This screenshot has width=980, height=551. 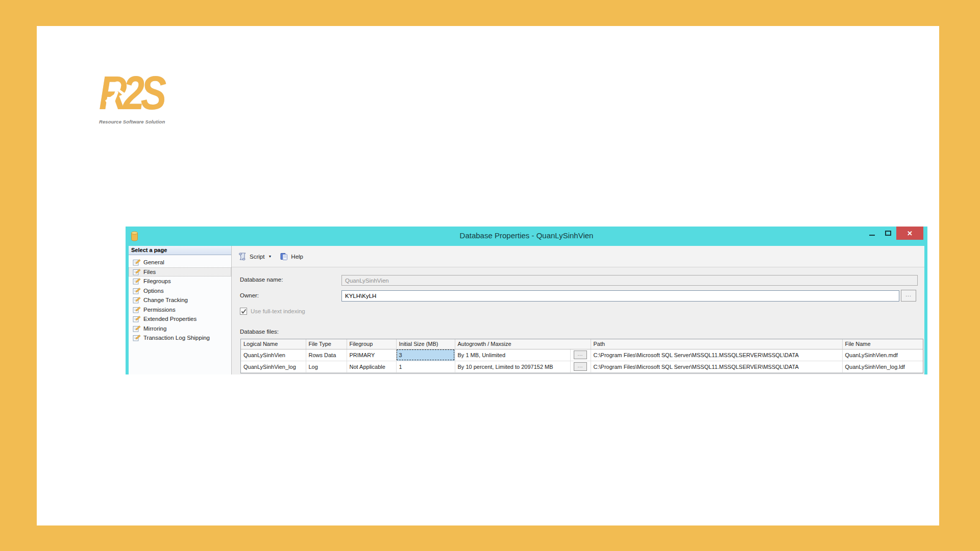 What do you see at coordinates (273, 311) in the screenshot?
I see `fulltext-row: Use full-text indexing` at bounding box center [273, 311].